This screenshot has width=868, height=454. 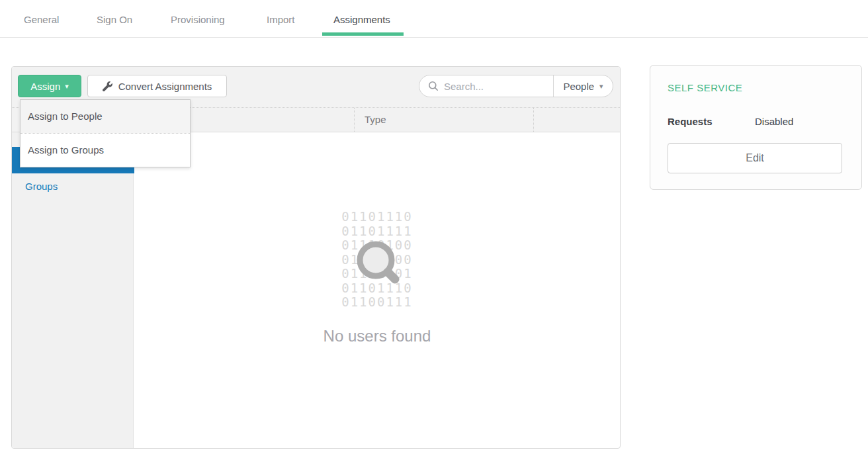 I want to click on tab-general: General, so click(x=41, y=20).